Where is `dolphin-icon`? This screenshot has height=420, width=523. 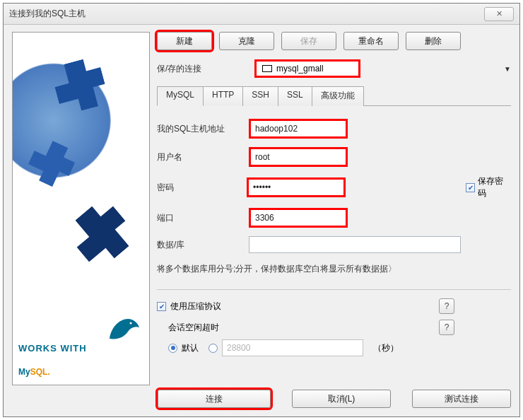 dolphin-icon is located at coordinates (124, 329).